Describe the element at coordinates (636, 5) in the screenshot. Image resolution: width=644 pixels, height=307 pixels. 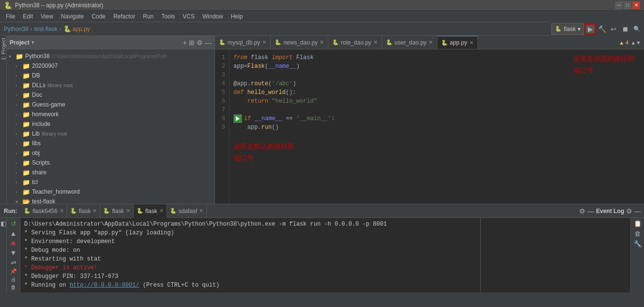
I see `close-button: ✕` at that location.